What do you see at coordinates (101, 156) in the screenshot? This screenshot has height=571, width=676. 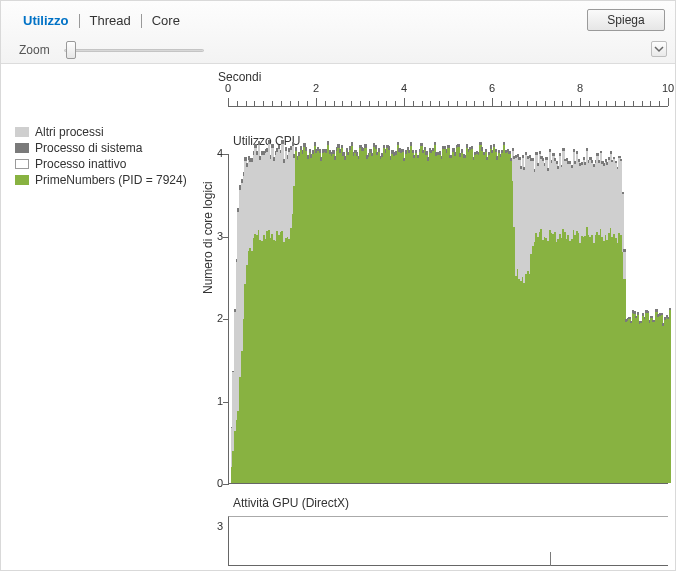 I see `legend: Altri processi Processo di sistema Proce…` at bounding box center [101, 156].